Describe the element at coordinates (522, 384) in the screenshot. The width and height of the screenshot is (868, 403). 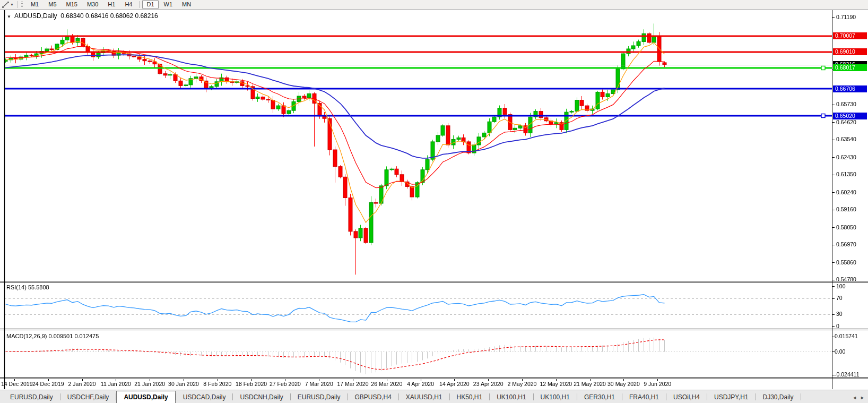
I see `date-axis-label: 2 May 2020` at that location.